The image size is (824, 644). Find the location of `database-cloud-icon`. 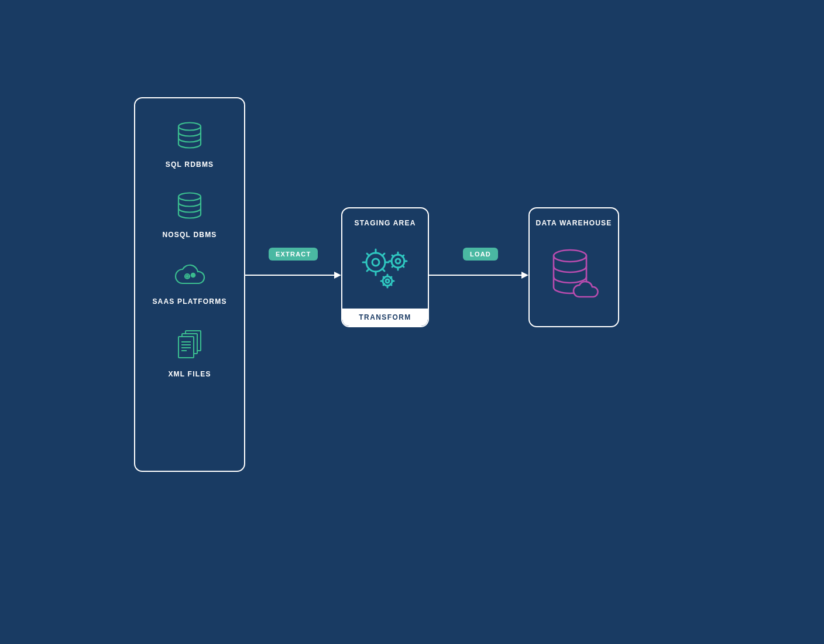

database-cloud-icon is located at coordinates (574, 276).